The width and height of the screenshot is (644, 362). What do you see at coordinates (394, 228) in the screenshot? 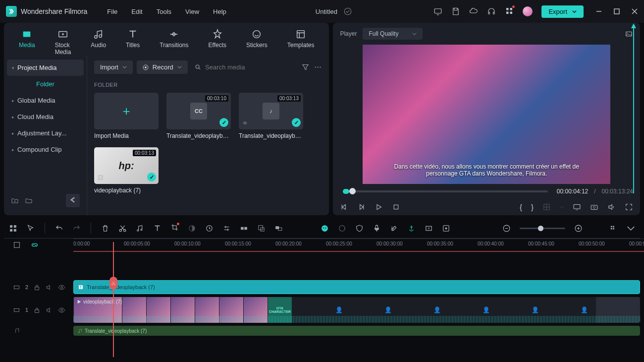
I see `subtitle-tool-icon` at bounding box center [394, 228].